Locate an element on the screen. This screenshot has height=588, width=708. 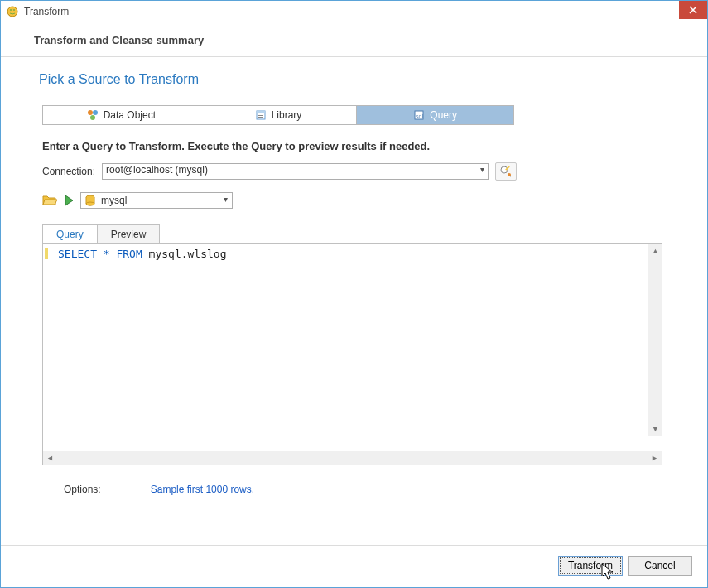
database-value: mysql is located at coordinates (114, 200).